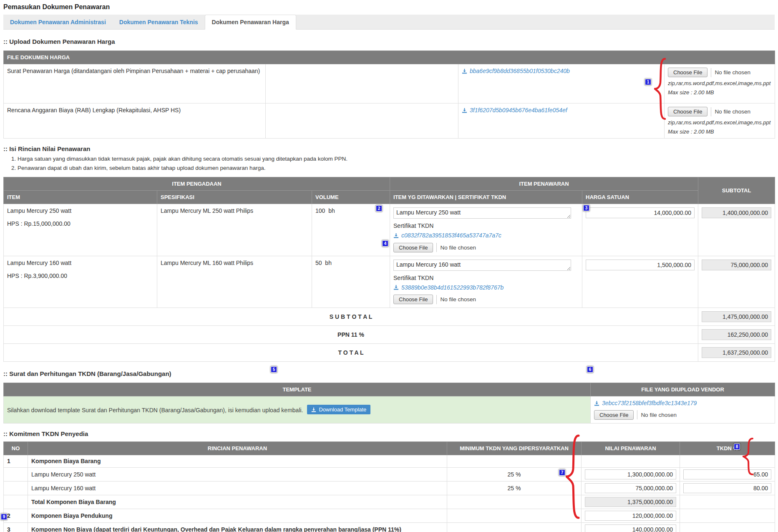  I want to click on table-row: 1 Komponen Biaya Barang, so click(390, 461).